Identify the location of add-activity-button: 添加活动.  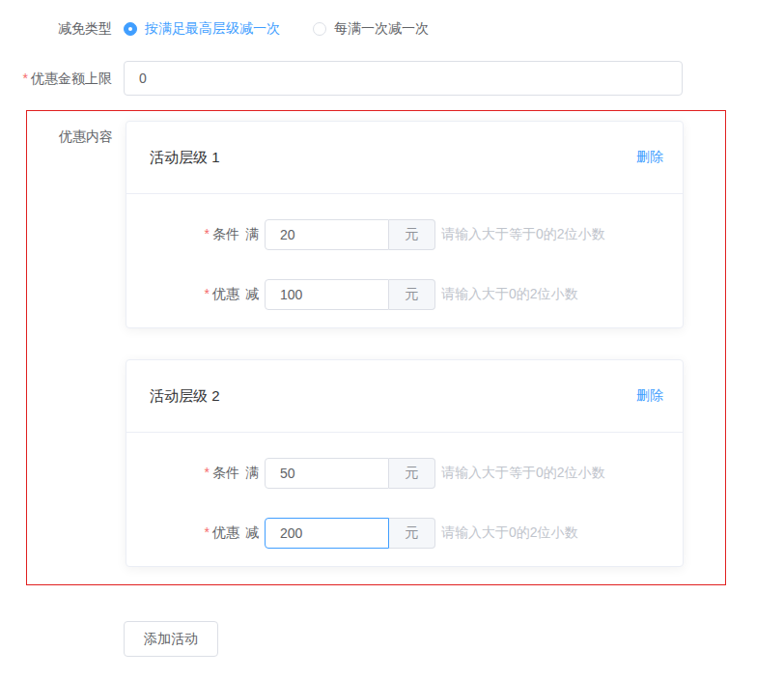
(171, 639).